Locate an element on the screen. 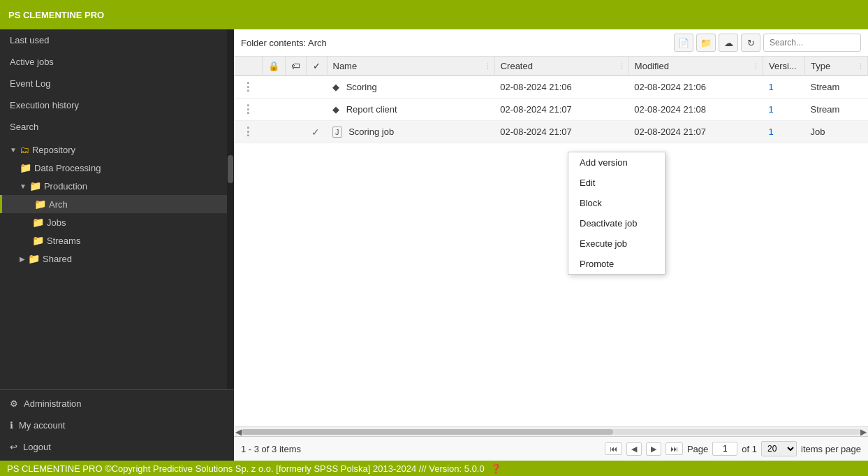 The width and height of the screenshot is (868, 476). footer-text: PS CLEMENTINE PRO ©Copyright Predictive … is located at coordinates (246, 468).